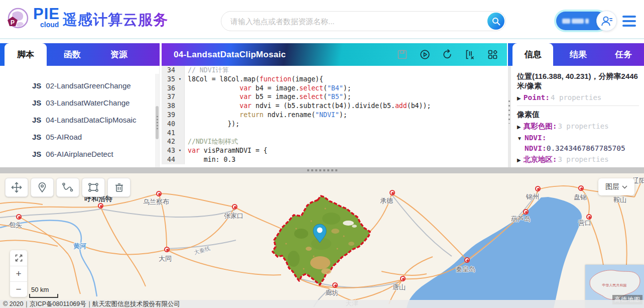 Image resolution: width=644 pixels, height=308 pixels. I want to click on code-text: var b5 = image.select("B5");, so click(268, 97).